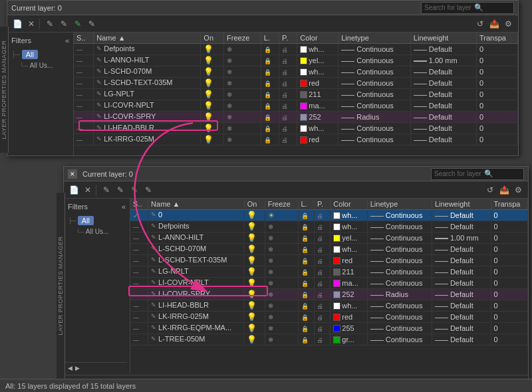 The image size is (532, 392). What do you see at coordinates (329, 215) in the screenshot?
I see `table-row: ✓✎0💡☀🔒🖨wh...ContinuousDefault0` at bounding box center [329, 215].